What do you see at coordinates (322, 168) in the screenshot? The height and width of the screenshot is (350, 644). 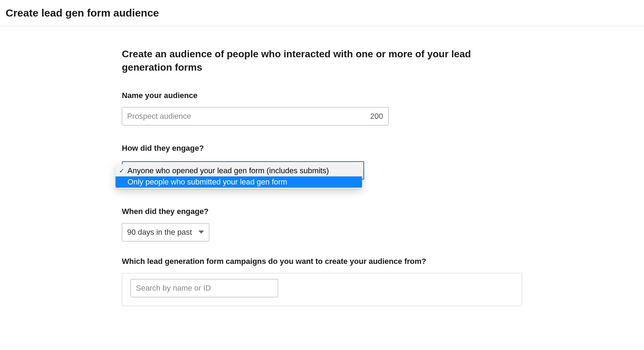 I see `engage-section: How did they engage? ✓ Anyone who opened…` at bounding box center [322, 168].